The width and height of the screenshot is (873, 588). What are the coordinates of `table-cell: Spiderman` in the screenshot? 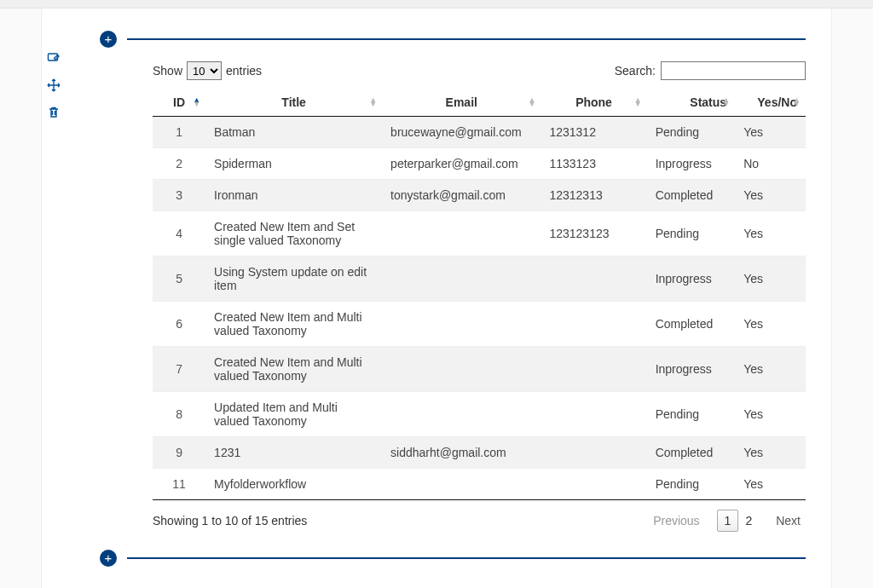 It's located at (293, 164).